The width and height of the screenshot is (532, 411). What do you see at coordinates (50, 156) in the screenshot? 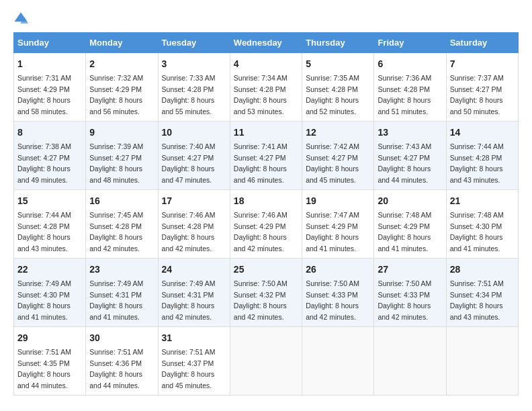
I see `day-cell: 8 Sunrise: 7:38 AMSunset: 4:27 PMDayligh…` at bounding box center [50, 156].